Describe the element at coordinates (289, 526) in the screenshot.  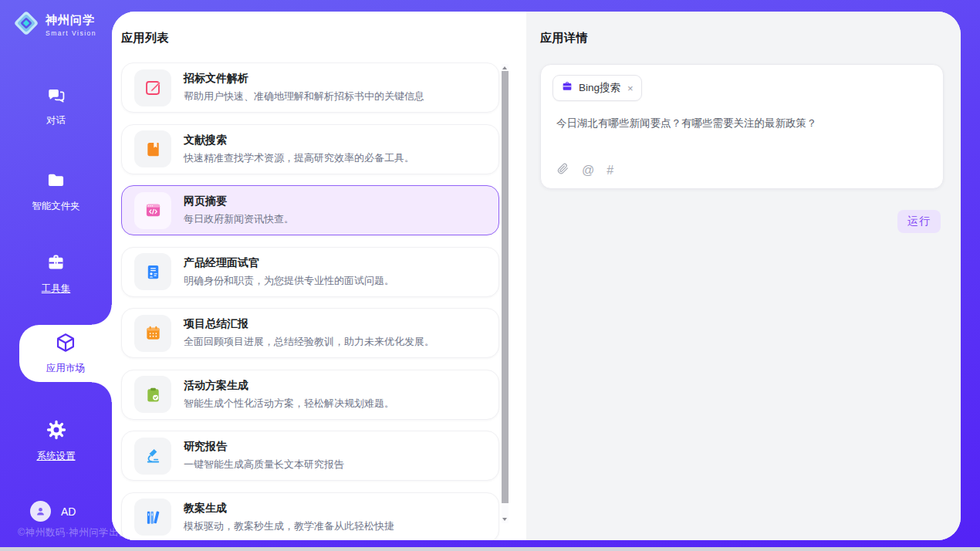
I see `app-description: 模板驱动，教案秒生成，教学准备从此轻松快捷` at that location.